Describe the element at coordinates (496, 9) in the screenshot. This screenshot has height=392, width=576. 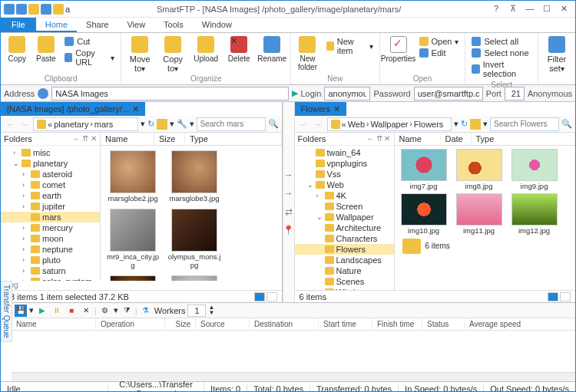
I see `help-button: ?` at that location.